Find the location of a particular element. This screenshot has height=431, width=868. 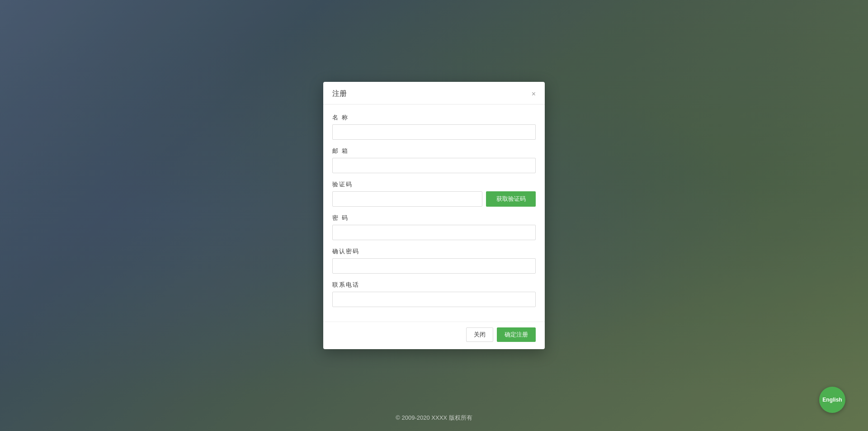

modal-title: 注册 is located at coordinates (340, 94).